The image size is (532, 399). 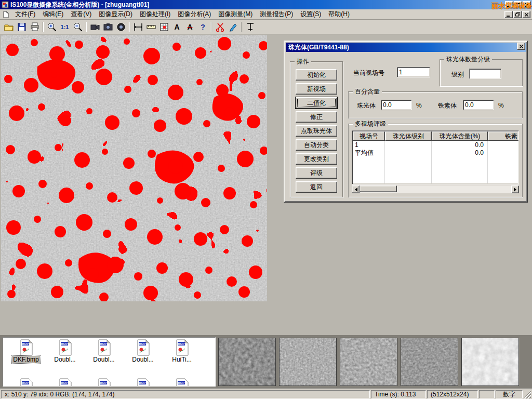 What do you see at coordinates (435, 189) in the screenshot?
I see `scroll-track` at bounding box center [435, 189].